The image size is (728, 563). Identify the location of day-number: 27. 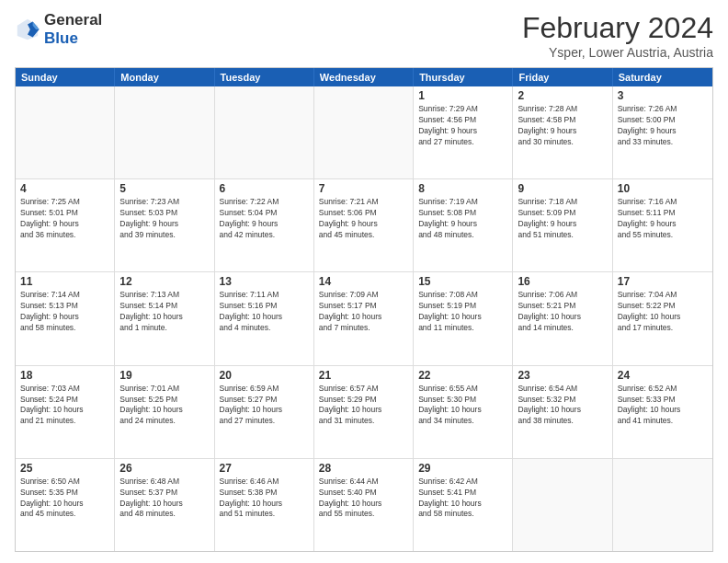
(265, 468).